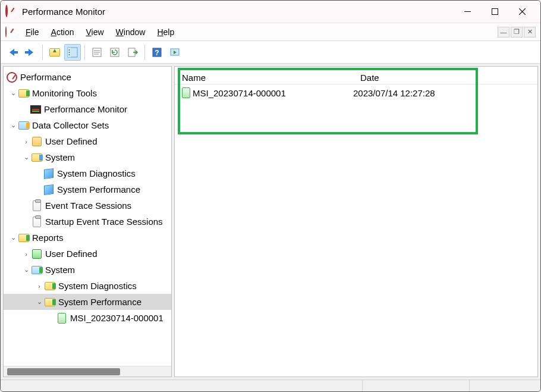 This screenshot has width=541, height=392. What do you see at coordinates (517, 32) in the screenshot?
I see `mdi-restore-button: ❐` at bounding box center [517, 32].